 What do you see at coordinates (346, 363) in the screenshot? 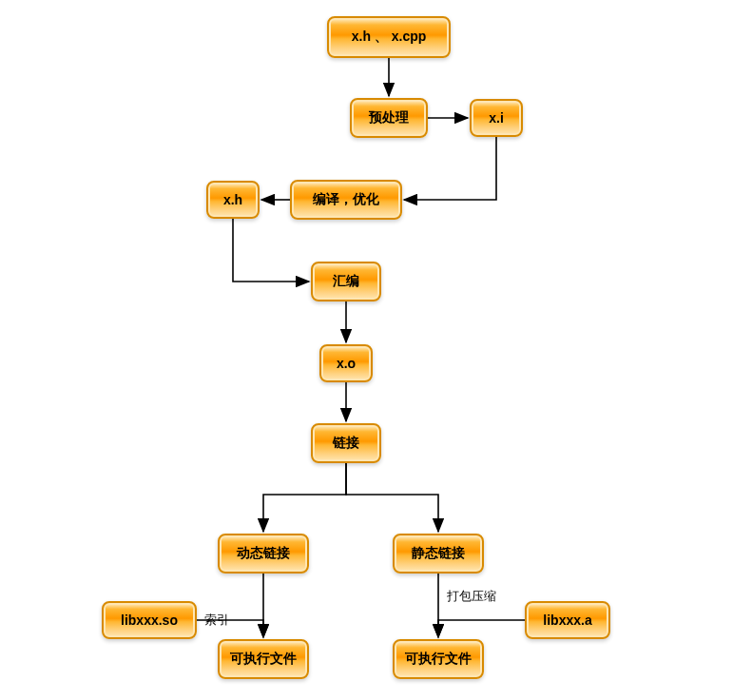
I see `node-xo: x.o` at bounding box center [346, 363].